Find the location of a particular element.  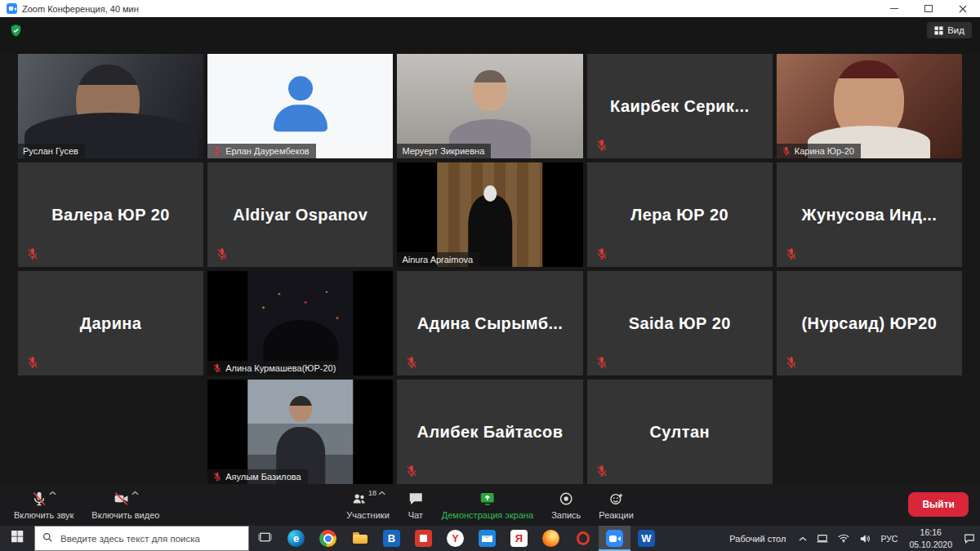

desktop-toolbar: Рабочий стол is located at coordinates (760, 539).